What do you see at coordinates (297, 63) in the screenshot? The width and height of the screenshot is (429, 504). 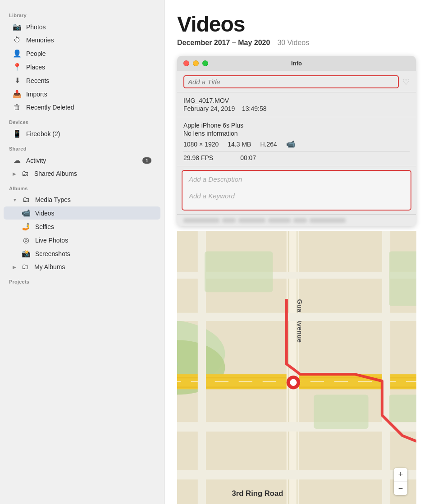 I see `info-titlebar: Info` at bounding box center [297, 63].